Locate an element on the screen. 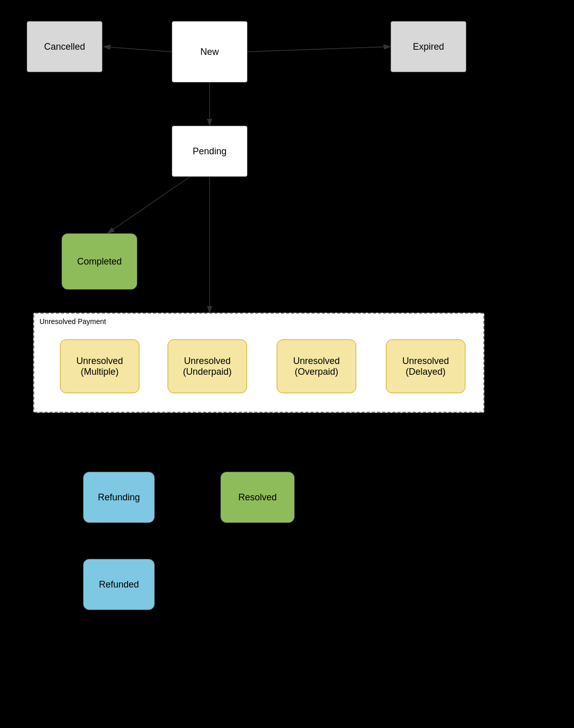 The image size is (574, 728). resolved-node: Resolved is located at coordinates (257, 497).